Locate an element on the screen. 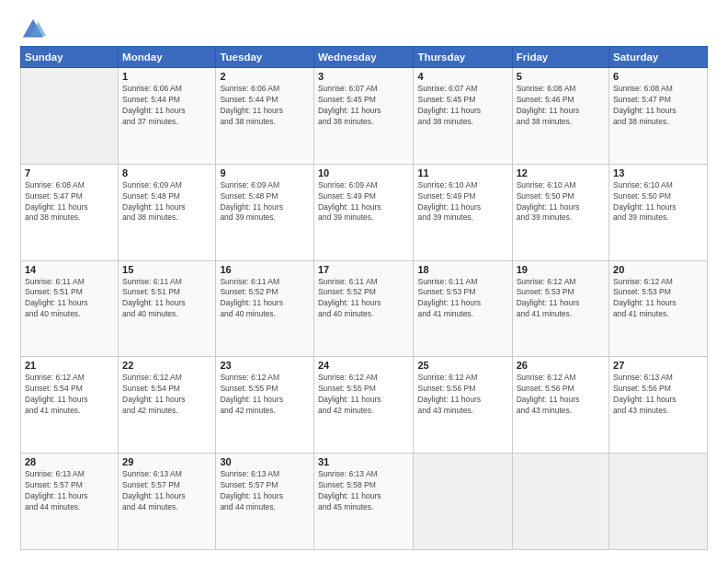 This screenshot has height=563, width=728. day-number: 25 is located at coordinates (462, 365).